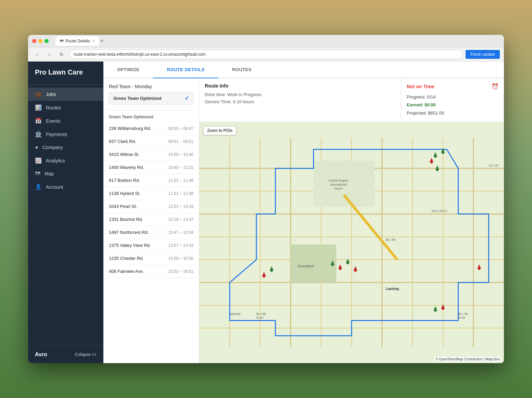  What do you see at coordinates (37, 54) in the screenshot?
I see `back-button: ‹` at bounding box center [37, 54].